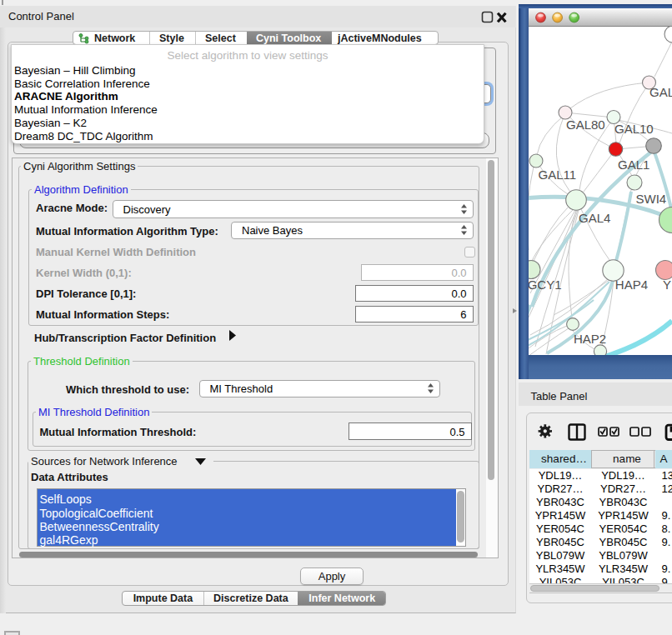 The height and width of the screenshot is (635, 672). I want to click on svg-text: GAL10, so click(634, 128).